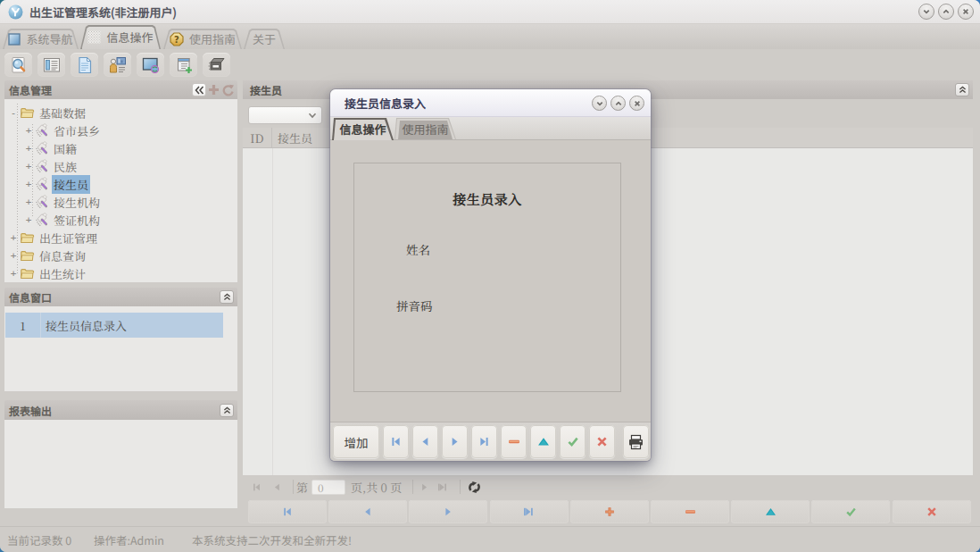 The height and width of the screenshot is (552, 980). What do you see at coordinates (448, 512) in the screenshot?
I see `next-record-button` at bounding box center [448, 512].